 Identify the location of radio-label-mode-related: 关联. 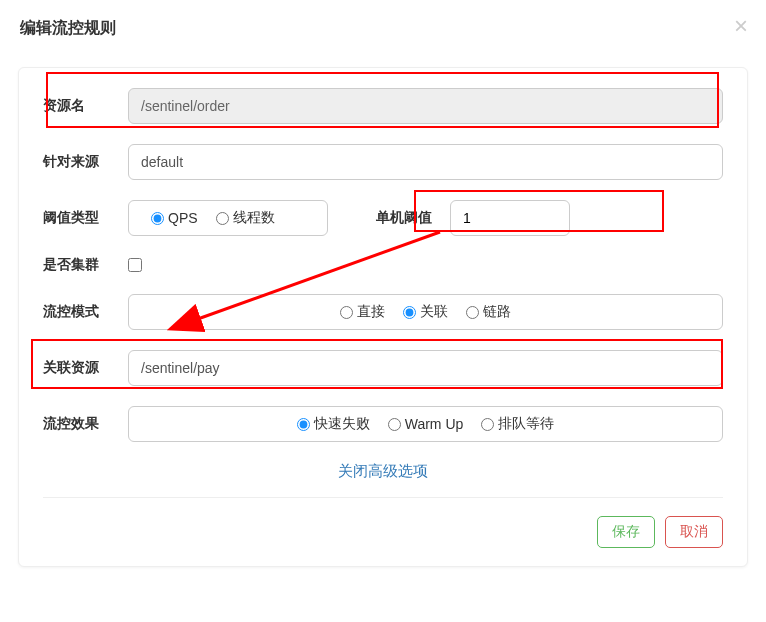
(434, 312).